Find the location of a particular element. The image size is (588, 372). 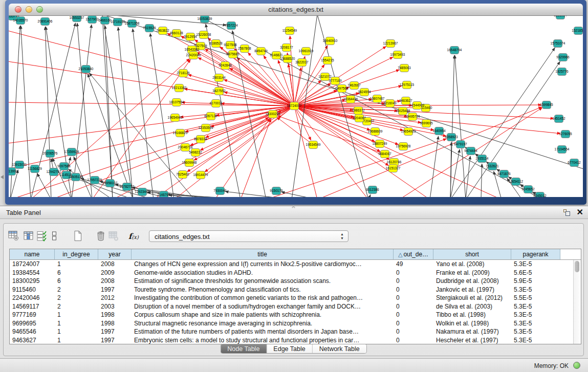

table-cell: Stergiakouli et al. (2012) is located at coordinates (472, 298).